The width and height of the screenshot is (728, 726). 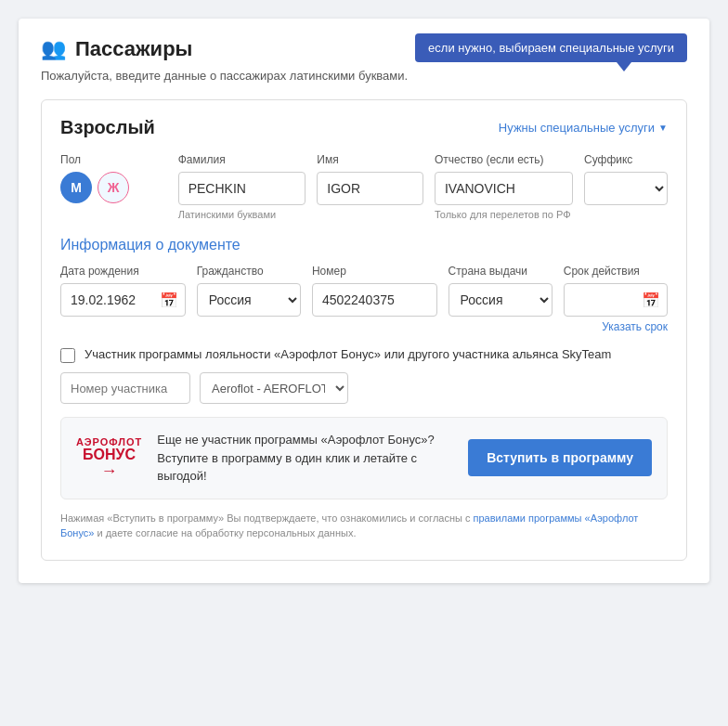 What do you see at coordinates (242, 188) in the screenshot?
I see `last-name-input` at bounding box center [242, 188].